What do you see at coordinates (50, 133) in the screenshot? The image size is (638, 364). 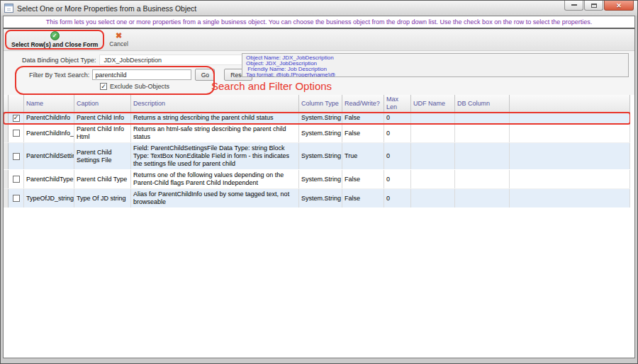 I see `cell-name: ParentChildInfo_Html` at bounding box center [50, 133].